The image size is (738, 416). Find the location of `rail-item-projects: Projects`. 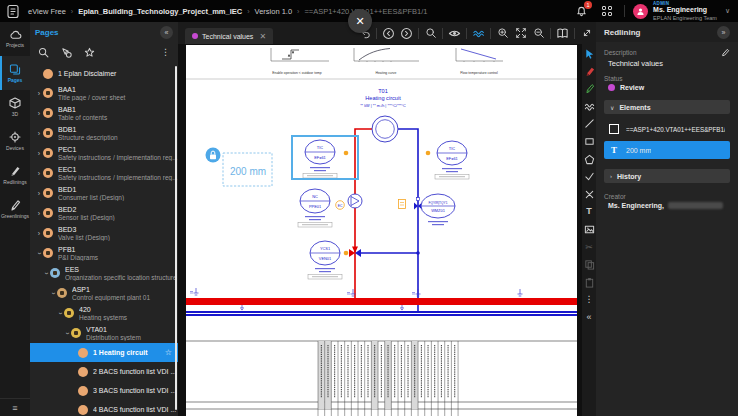

rail-item-projects: Projects is located at coordinates (15, 39).